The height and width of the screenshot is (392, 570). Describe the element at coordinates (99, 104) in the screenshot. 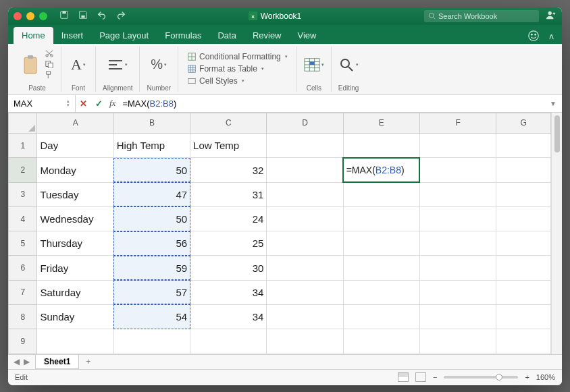

I see `accept-formula-button: ✓` at that location.